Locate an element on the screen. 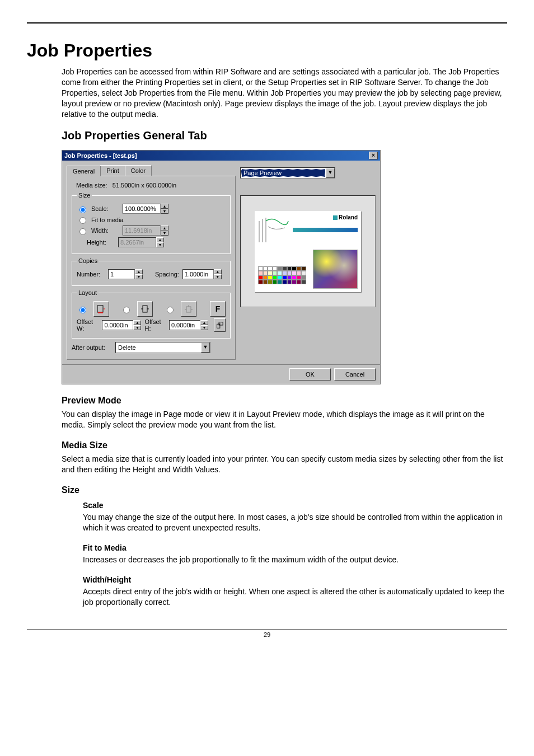  preview-mode-value: Page Preview is located at coordinates (283, 173).